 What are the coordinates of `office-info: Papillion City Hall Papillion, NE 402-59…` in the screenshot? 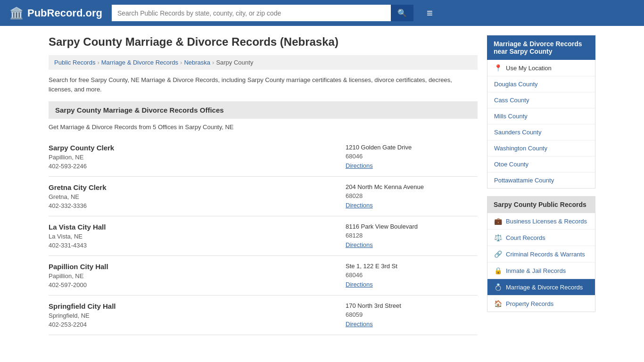 It's located at (192, 275).